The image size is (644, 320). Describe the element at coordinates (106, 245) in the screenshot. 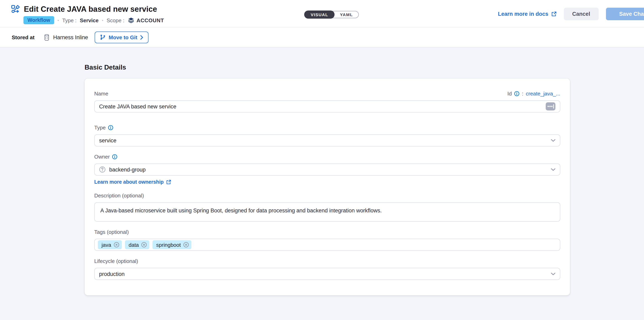

I see `tag-chip-label: java` at that location.